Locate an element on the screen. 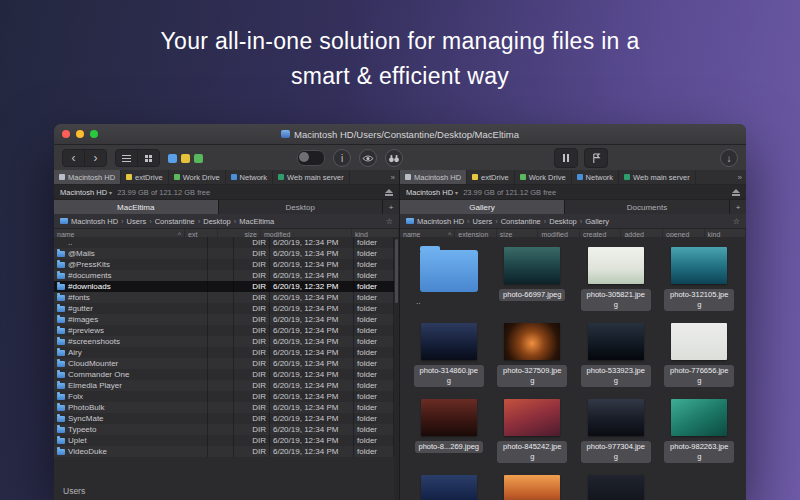 The height and width of the screenshot is (500, 800). info-button: i is located at coordinates (342, 158).